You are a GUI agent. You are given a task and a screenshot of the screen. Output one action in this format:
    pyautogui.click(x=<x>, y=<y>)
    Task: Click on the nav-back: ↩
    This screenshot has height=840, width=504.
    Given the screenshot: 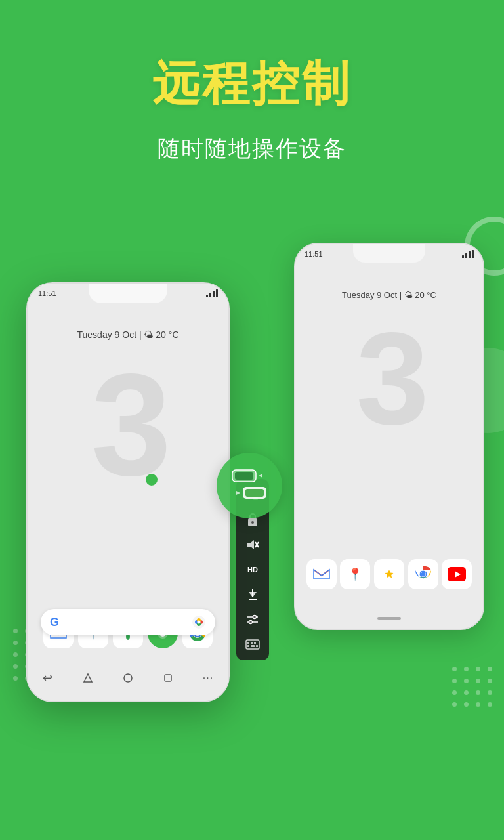 What is the action you would take?
    pyautogui.click(x=47, y=678)
    